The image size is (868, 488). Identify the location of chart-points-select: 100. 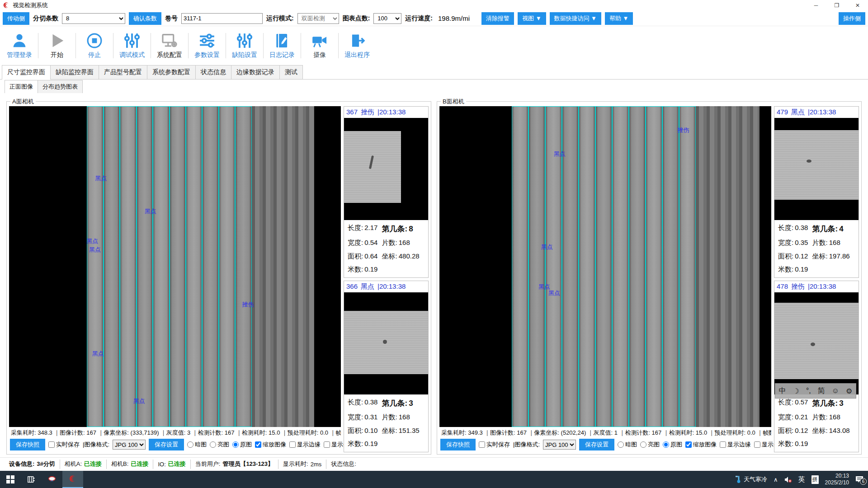
(387, 19).